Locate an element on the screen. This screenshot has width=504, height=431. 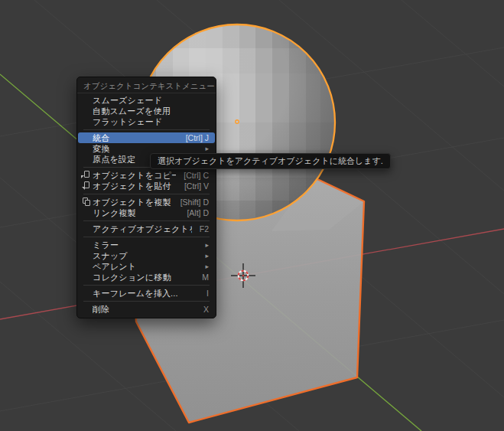
menu-item-shortcut: M is located at coordinates (202, 277).